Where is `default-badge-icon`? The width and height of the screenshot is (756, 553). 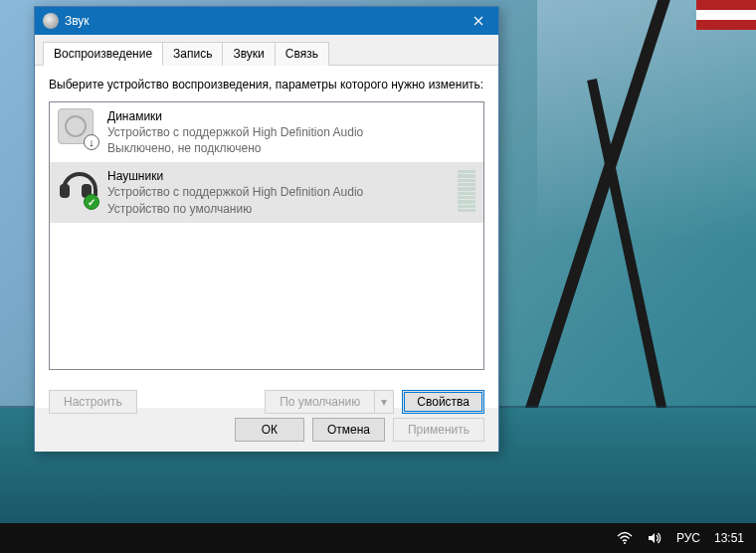 default-badge-icon is located at coordinates (92, 202).